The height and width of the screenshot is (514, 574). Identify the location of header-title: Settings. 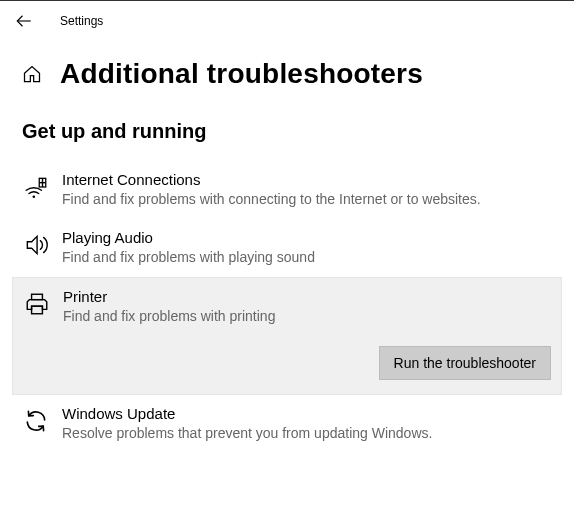
(82, 21).